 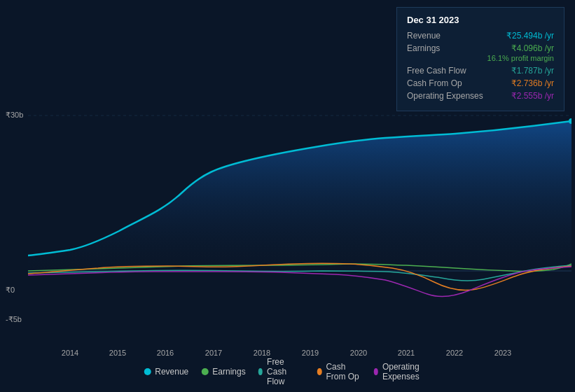 What do you see at coordinates (286, 372) in the screenshot?
I see `legend-label-fcf: Free Cash Flow` at bounding box center [286, 372].